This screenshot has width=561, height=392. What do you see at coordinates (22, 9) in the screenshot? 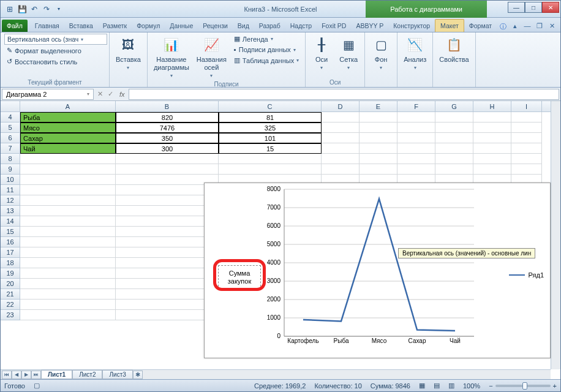
I see `save-icon: 💾` at bounding box center [22, 9].